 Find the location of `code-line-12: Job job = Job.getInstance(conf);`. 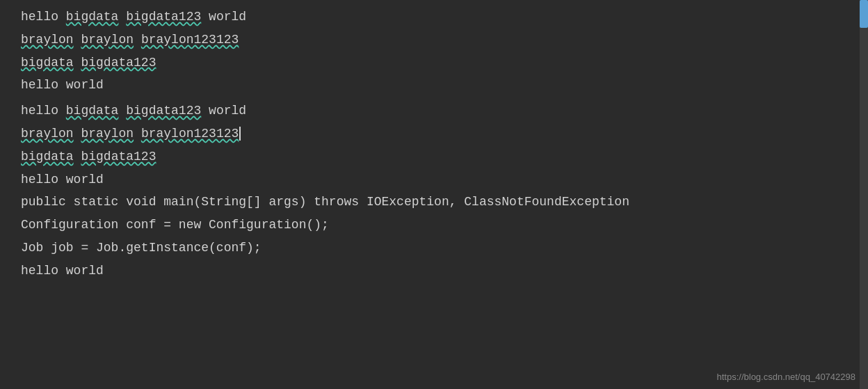

code-line-12: Job job = Job.getInstance(conf); is located at coordinates (434, 248).